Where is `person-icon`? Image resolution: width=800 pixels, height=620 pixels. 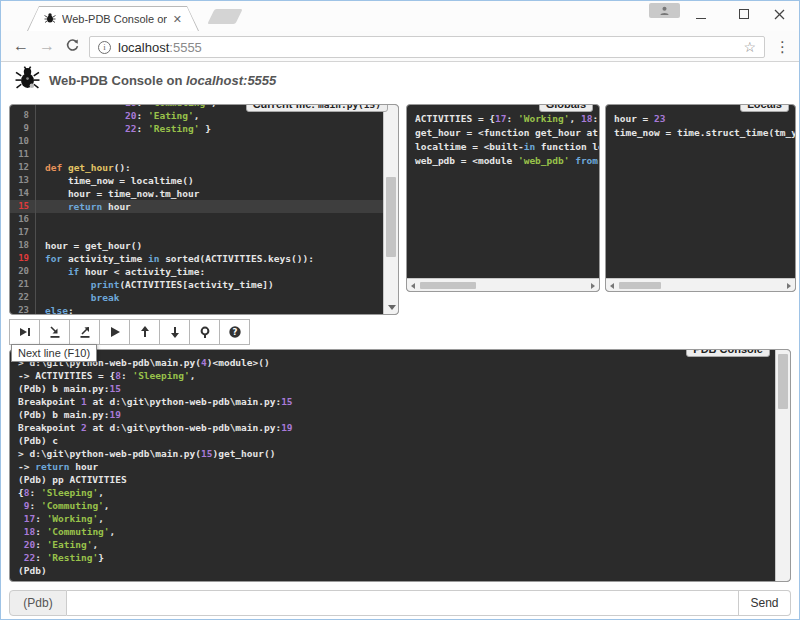 person-icon is located at coordinates (664, 10).